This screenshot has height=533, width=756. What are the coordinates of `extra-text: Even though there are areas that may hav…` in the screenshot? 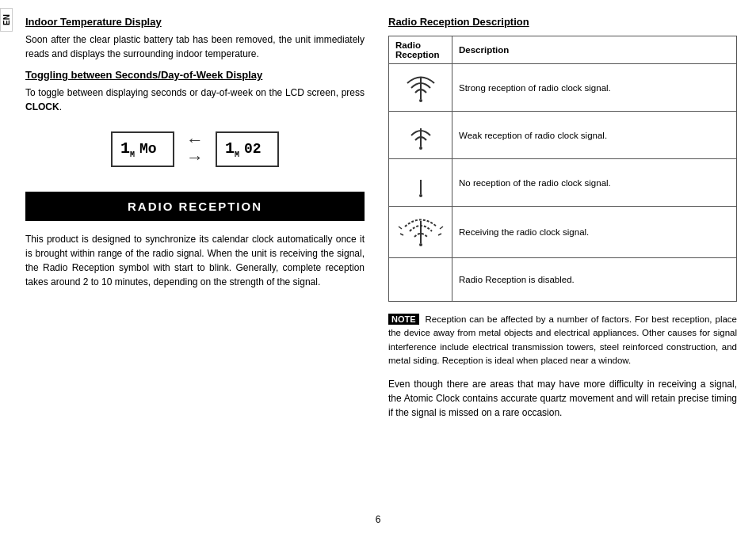 It's located at (563, 398).